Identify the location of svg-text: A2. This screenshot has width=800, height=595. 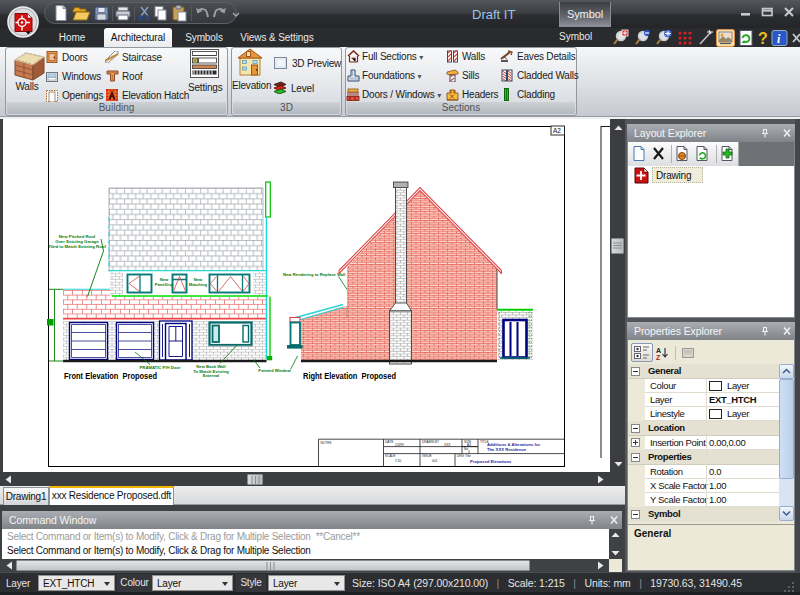
(557, 130).